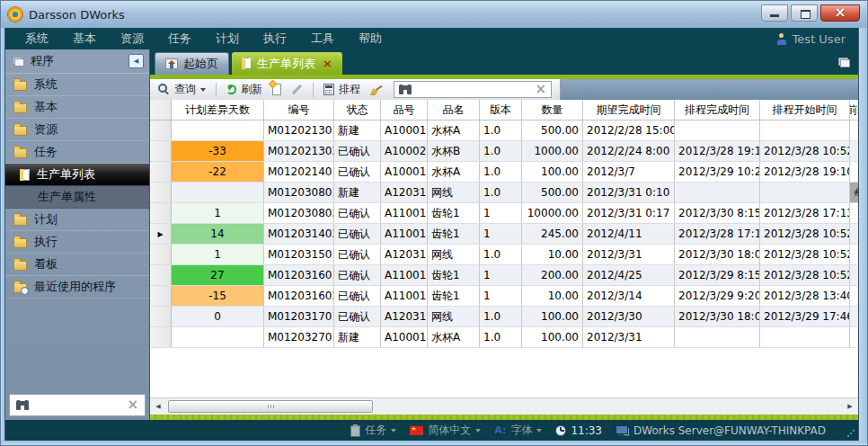  Describe the element at coordinates (158, 406) in the screenshot. I see `scroll-left-button: ◀` at that location.